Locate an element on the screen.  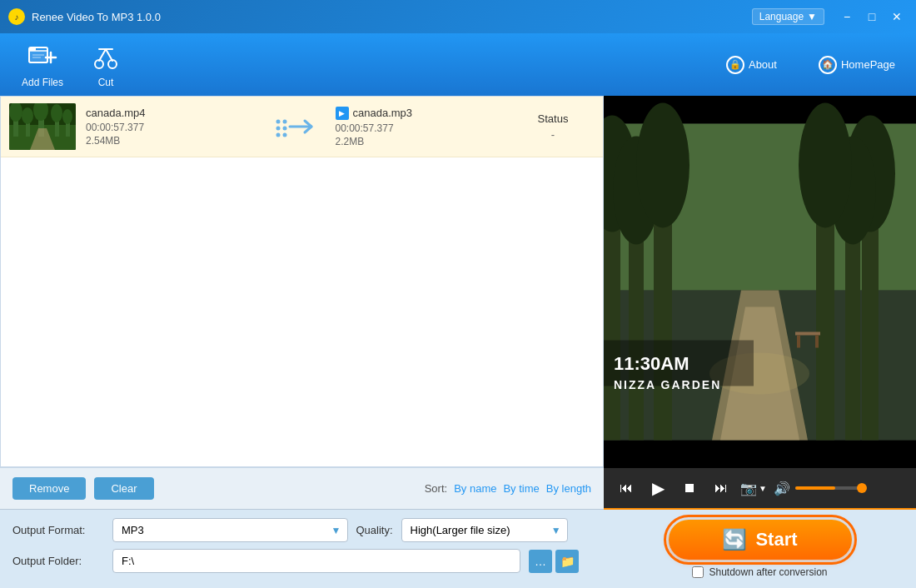
start-icon: 🔄 is located at coordinates (734, 540).